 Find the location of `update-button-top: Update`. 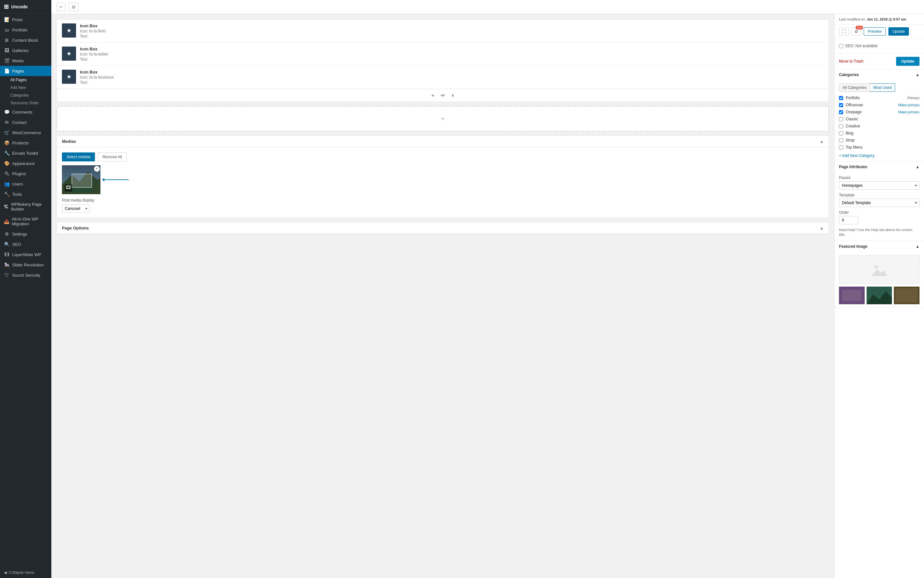

update-button-top: Update is located at coordinates (899, 31).